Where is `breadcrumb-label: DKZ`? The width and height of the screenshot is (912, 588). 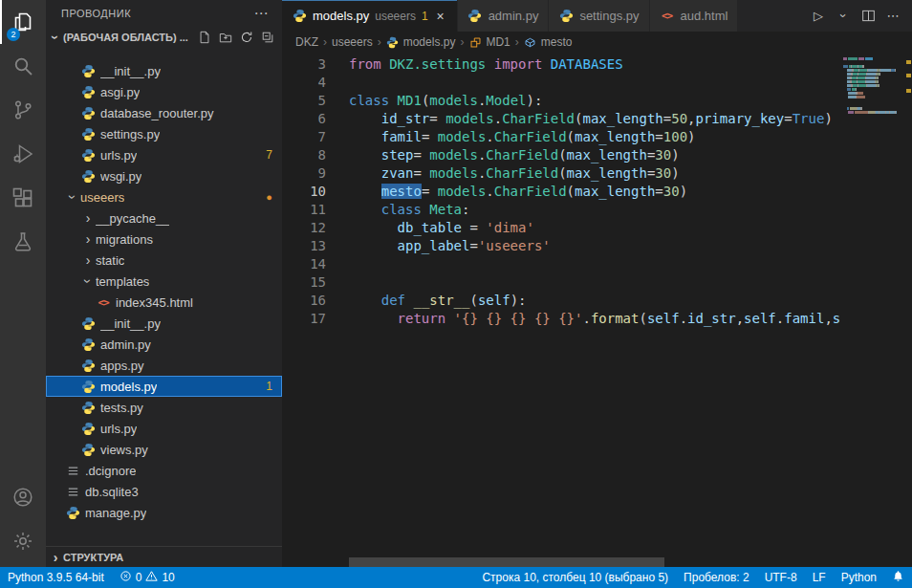
breadcrumb-label: DKZ is located at coordinates (307, 42).